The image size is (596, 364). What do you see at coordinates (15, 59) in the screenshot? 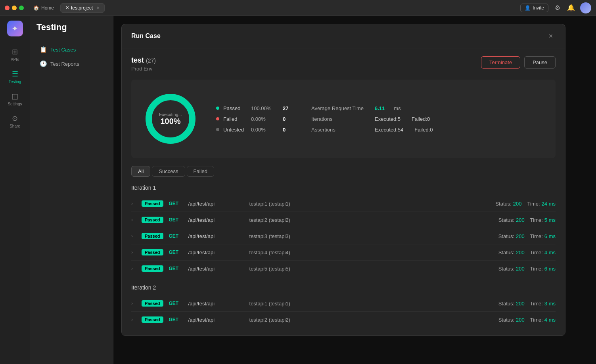
I see `apis-label: APIs` at bounding box center [15, 59].